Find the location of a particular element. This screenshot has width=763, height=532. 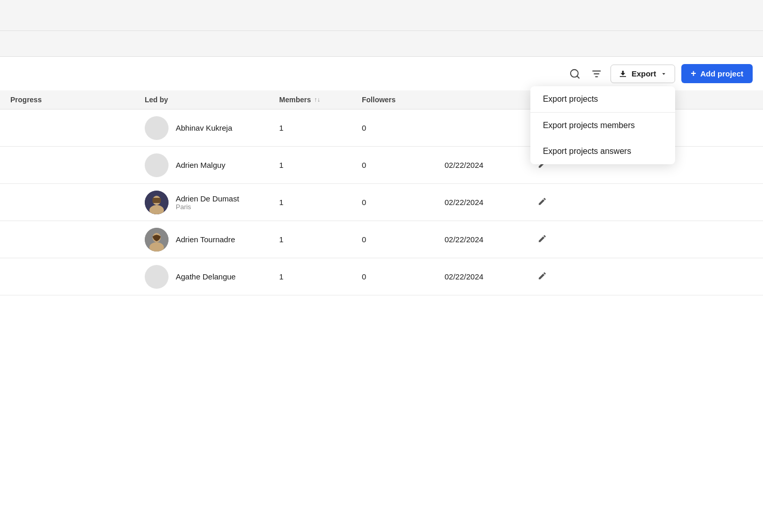

col-header-progress: Progress is located at coordinates (78, 100).